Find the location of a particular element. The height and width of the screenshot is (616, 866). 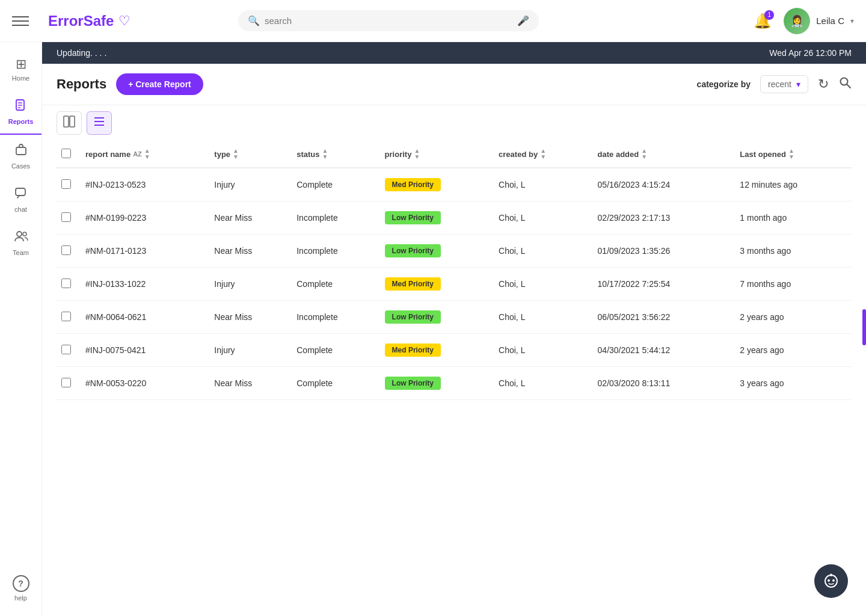

table-row: #NM-0064-0621 Near Miss Incomplete Low P… is located at coordinates (454, 318).